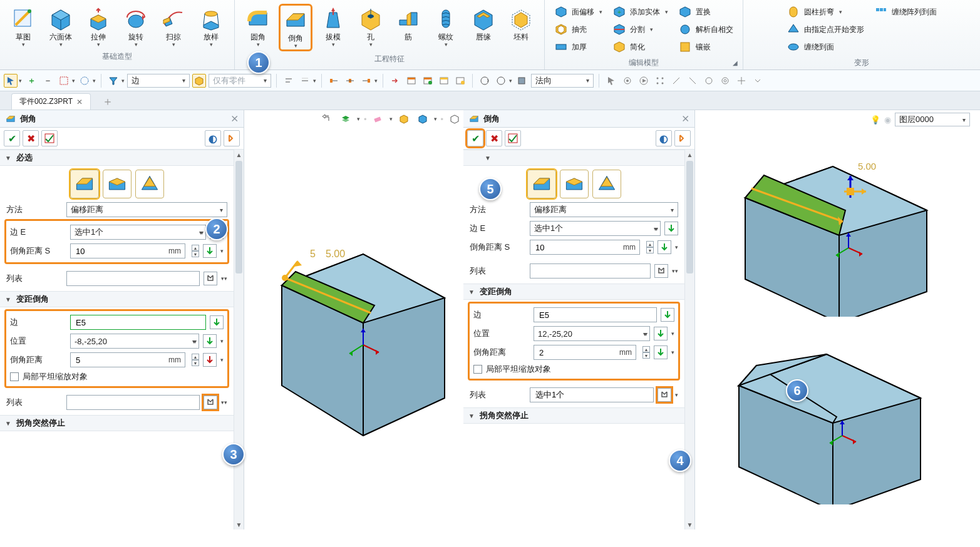 The height and width of the screenshot is (547, 980). I want to click on close-icon: ✕, so click(80, 102).